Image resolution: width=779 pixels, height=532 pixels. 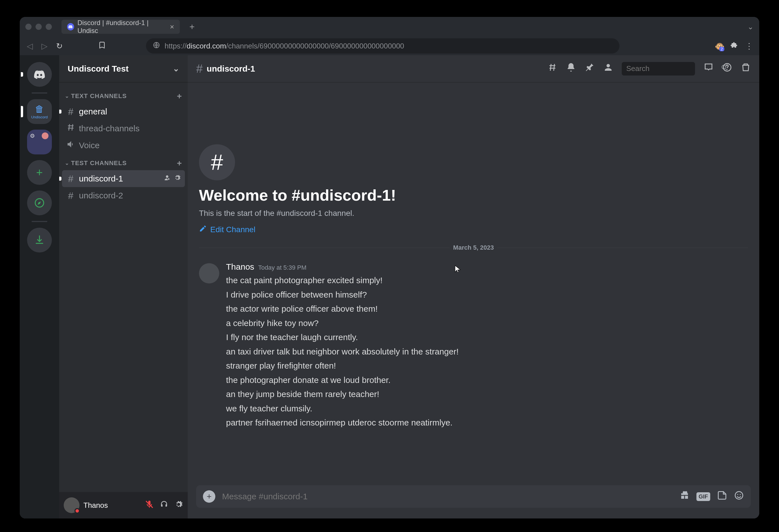 I want to click on extension-badge: 2, so click(x=722, y=49).